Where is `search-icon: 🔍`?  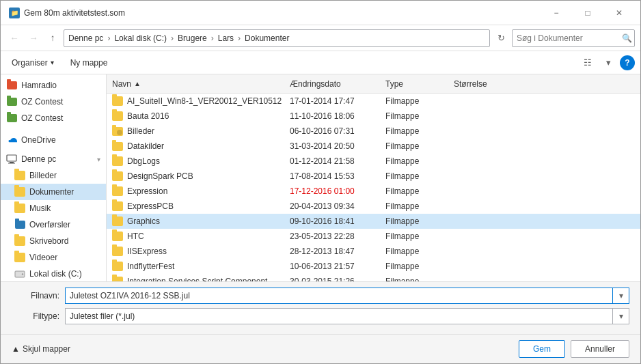 search-icon: 🔍 is located at coordinates (627, 38).